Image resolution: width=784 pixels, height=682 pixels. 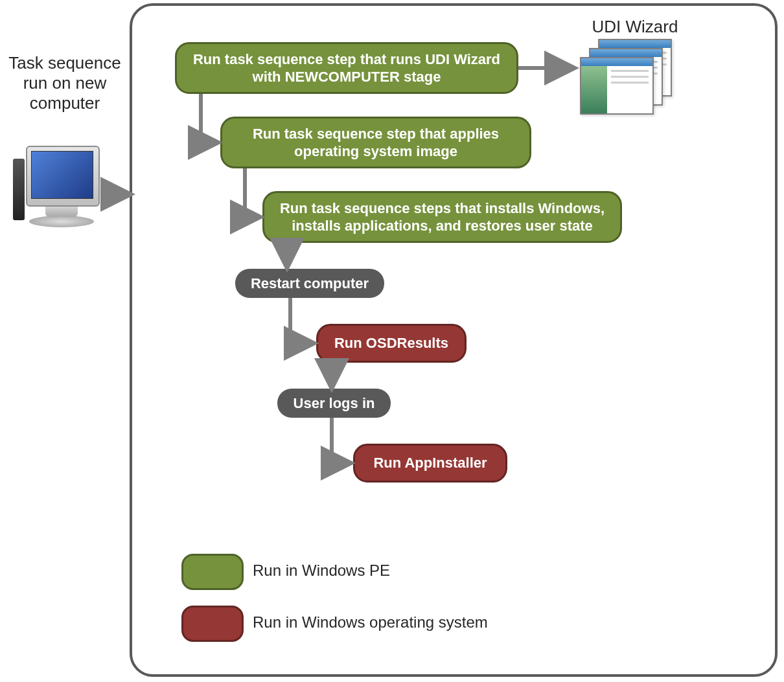 I want to click on legend-swatch-pe, so click(x=213, y=572).